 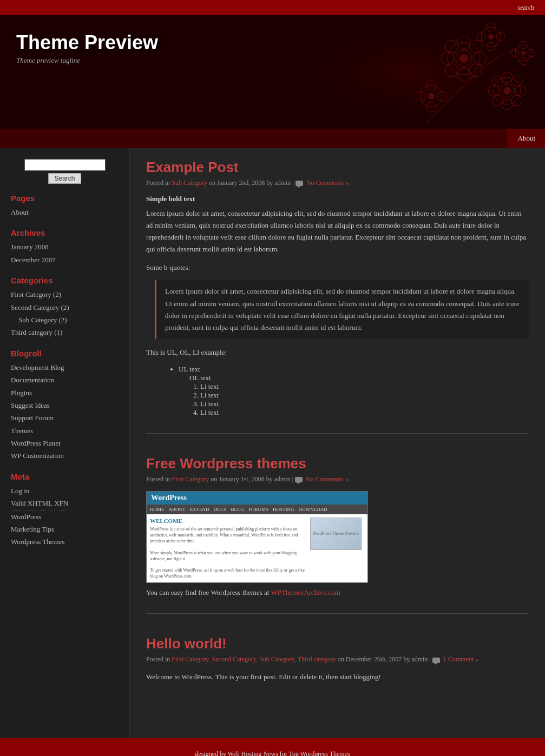 What do you see at coordinates (65, 332) in the screenshot?
I see `cat-third: Third category (1)` at bounding box center [65, 332].